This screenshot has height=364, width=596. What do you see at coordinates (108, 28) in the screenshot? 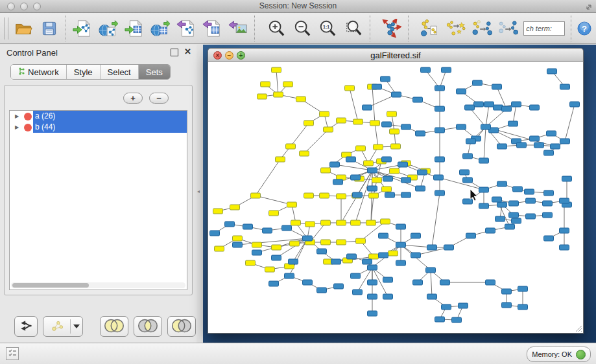
I see `import-network-web-button` at bounding box center [108, 28].